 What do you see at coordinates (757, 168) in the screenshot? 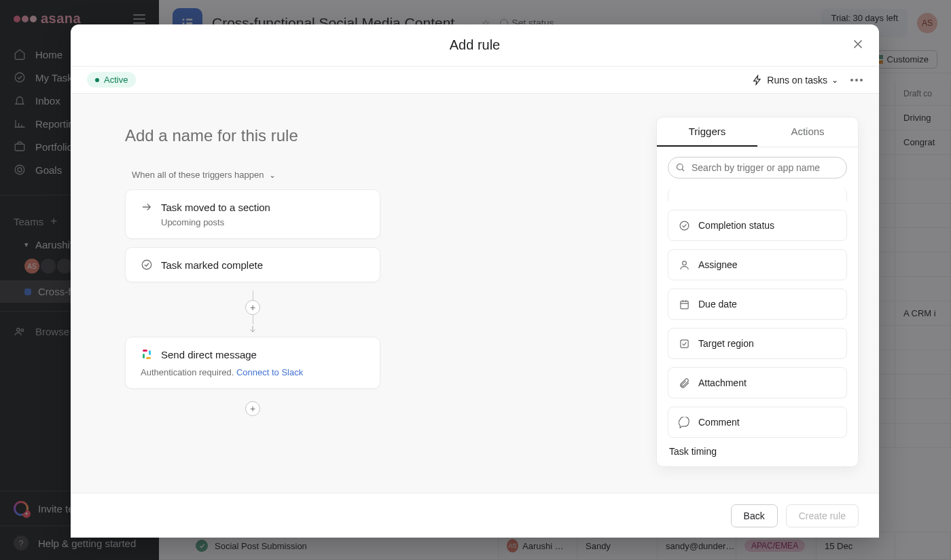
I see `search-input` at bounding box center [757, 168].